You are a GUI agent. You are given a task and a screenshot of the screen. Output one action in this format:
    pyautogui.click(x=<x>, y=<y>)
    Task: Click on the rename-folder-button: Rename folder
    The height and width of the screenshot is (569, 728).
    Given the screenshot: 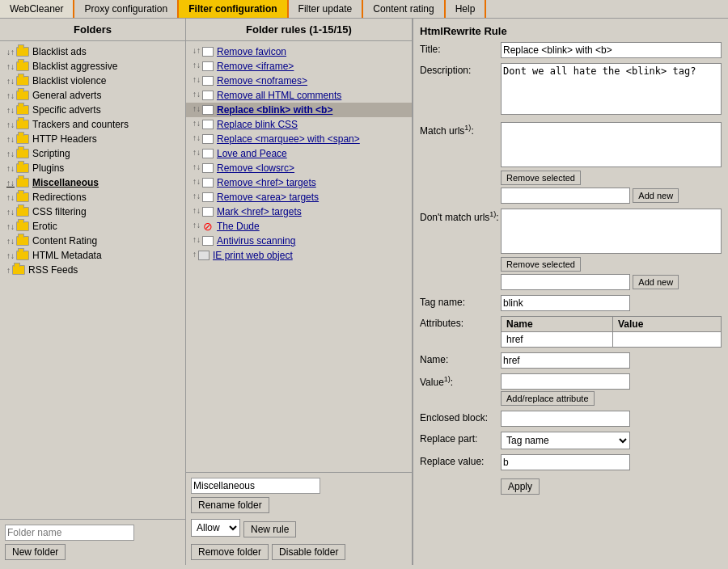 What is the action you would take?
    pyautogui.click(x=230, y=505)
    